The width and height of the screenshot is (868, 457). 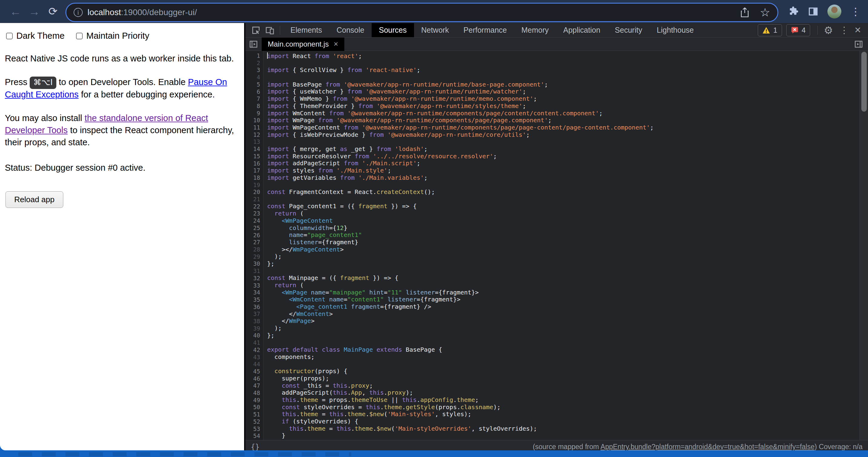 I want to click on line-number: 18, so click(x=253, y=178).